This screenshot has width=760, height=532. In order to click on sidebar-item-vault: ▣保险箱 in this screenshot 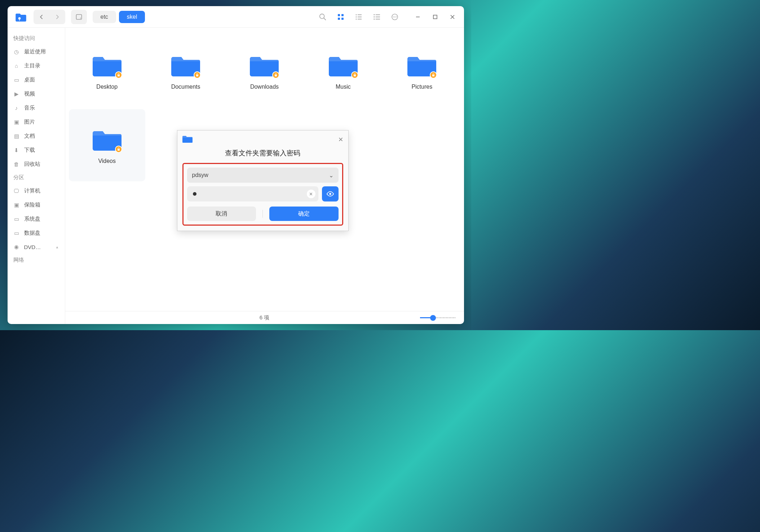, I will do `click(36, 205)`.